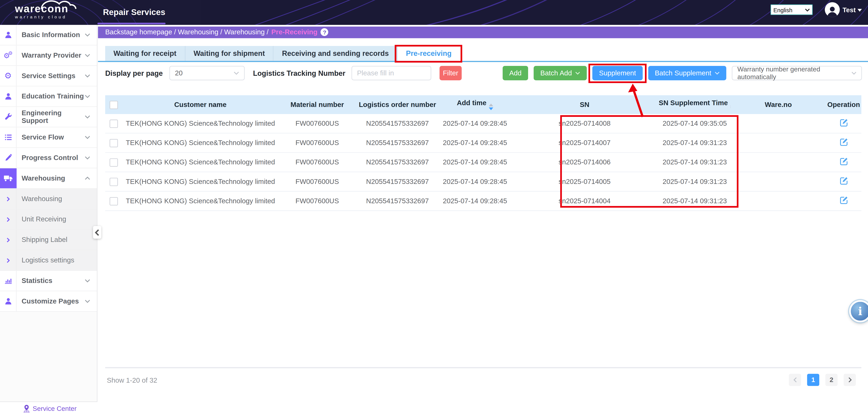  I want to click on info-floating-button: i, so click(859, 311).